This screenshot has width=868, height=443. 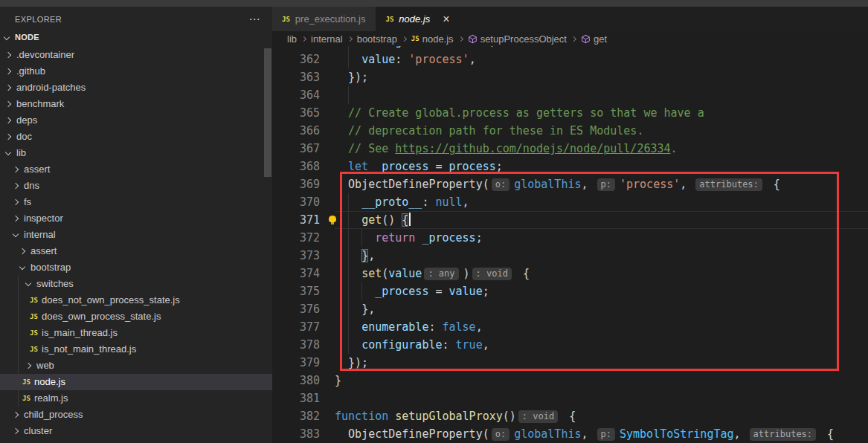 What do you see at coordinates (303, 363) in the screenshot?
I see `line-number: 379` at bounding box center [303, 363].